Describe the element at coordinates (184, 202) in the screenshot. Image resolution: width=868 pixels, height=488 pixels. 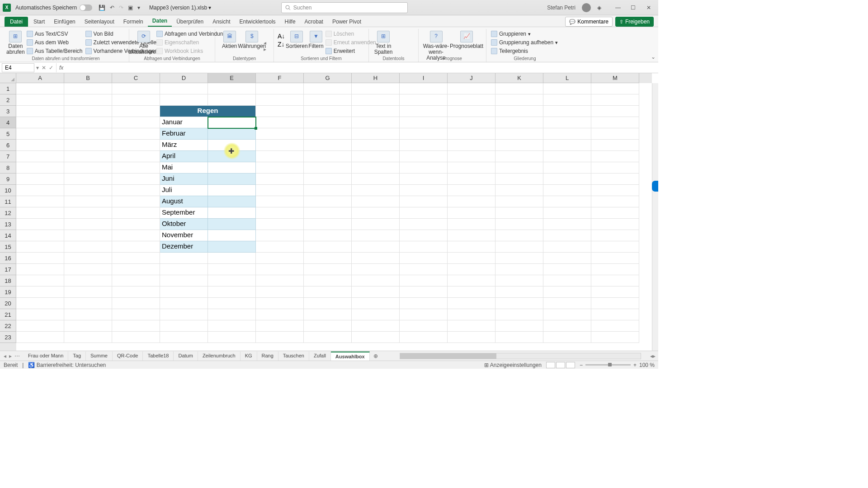
I see `cell-D11: August` at that location.